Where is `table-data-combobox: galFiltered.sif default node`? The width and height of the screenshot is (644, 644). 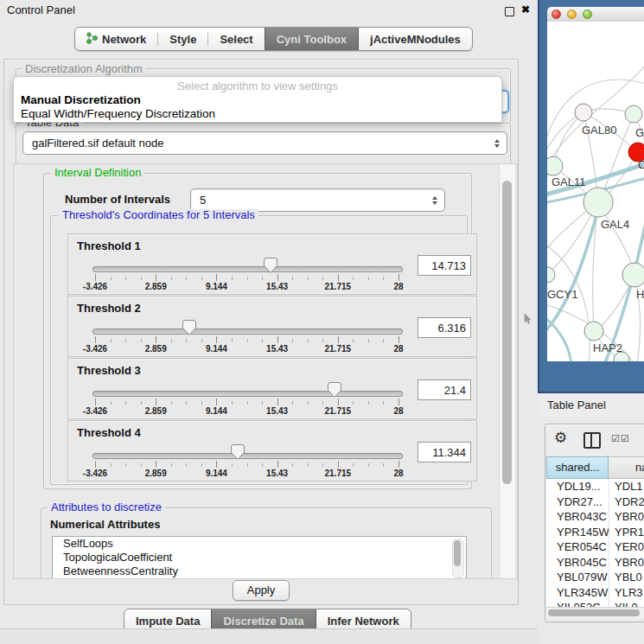 table-data-combobox: galFiltered.sif default node is located at coordinates (265, 143).